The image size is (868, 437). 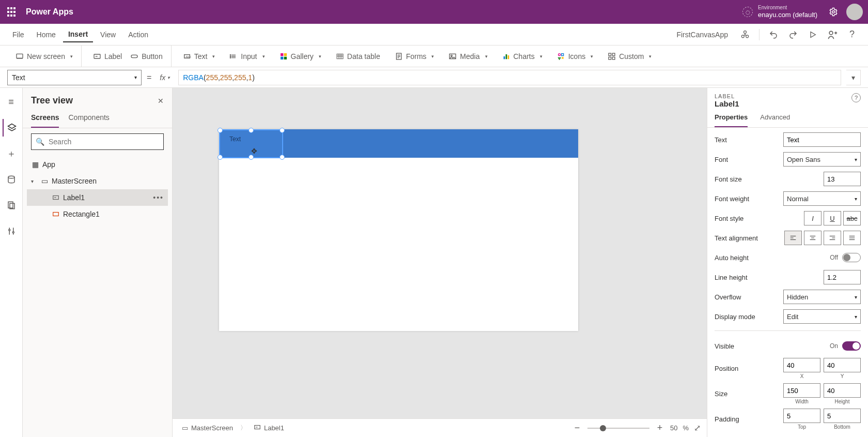 I want to click on breadcrumb-screen: ▭ MasterScreen, so click(x=208, y=428).